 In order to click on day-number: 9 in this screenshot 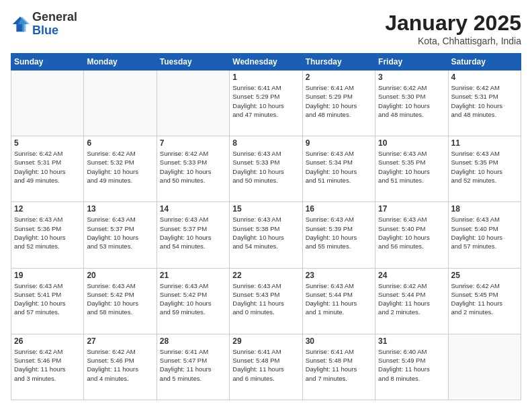, I will do `click(339, 143)`.